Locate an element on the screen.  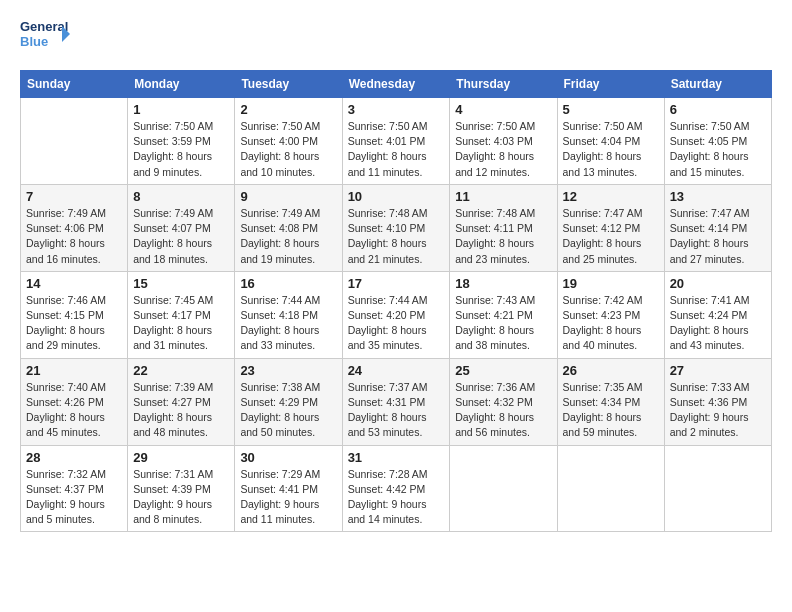
logo: General Blue is located at coordinates (45, 38).